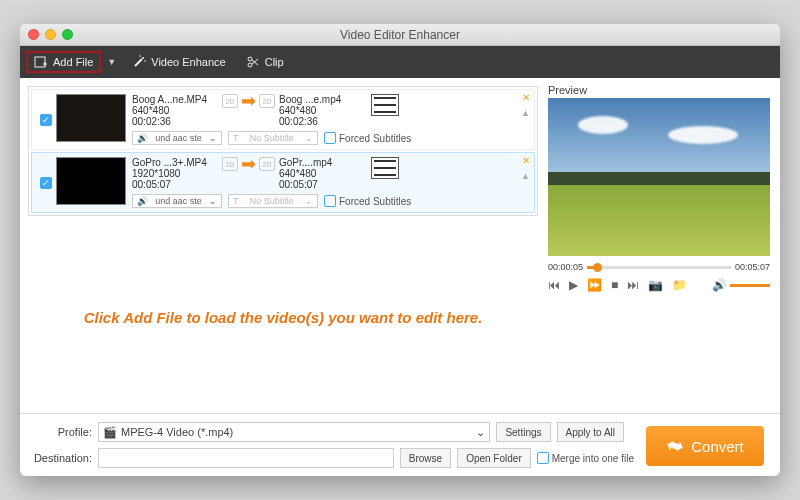  Describe the element at coordinates (400, 35) in the screenshot. I see `titlebar: Video Editor Enhancer` at that location.